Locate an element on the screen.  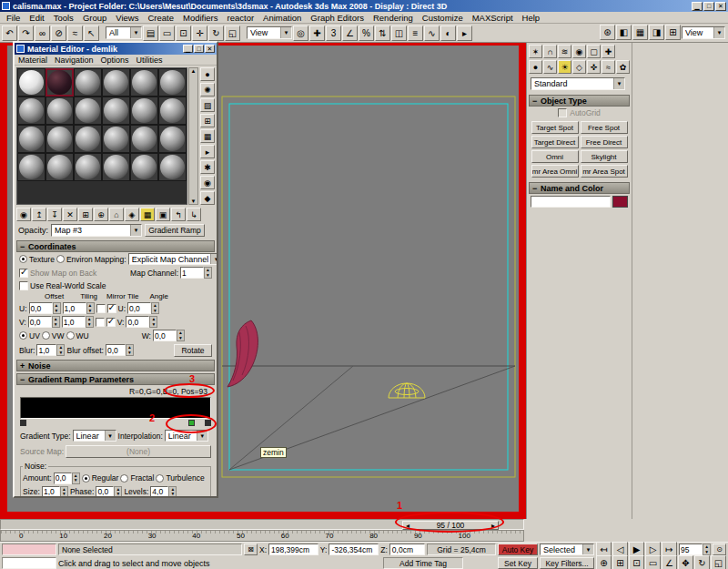
blur-spinner: 1,0 is located at coordinates (51, 350).